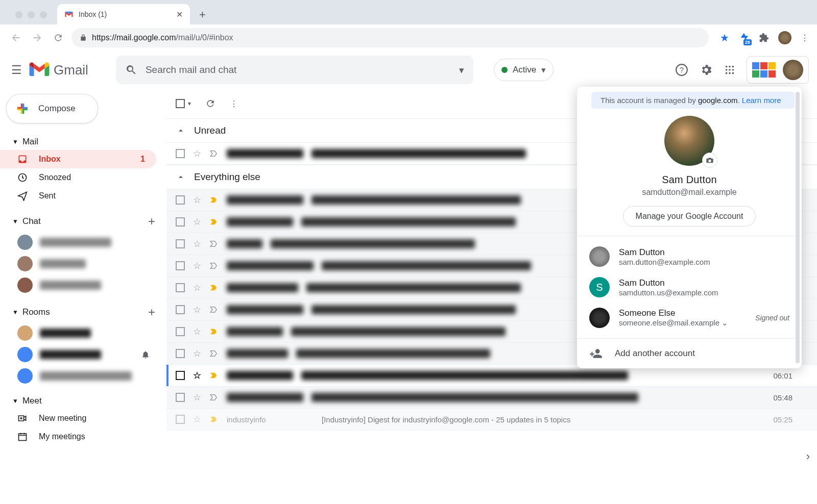 This screenshot has width=817, height=504. What do you see at coordinates (162, 38) in the screenshot?
I see `url-text: https://mail.google.com/mail/u/0/#inbox` at bounding box center [162, 38].